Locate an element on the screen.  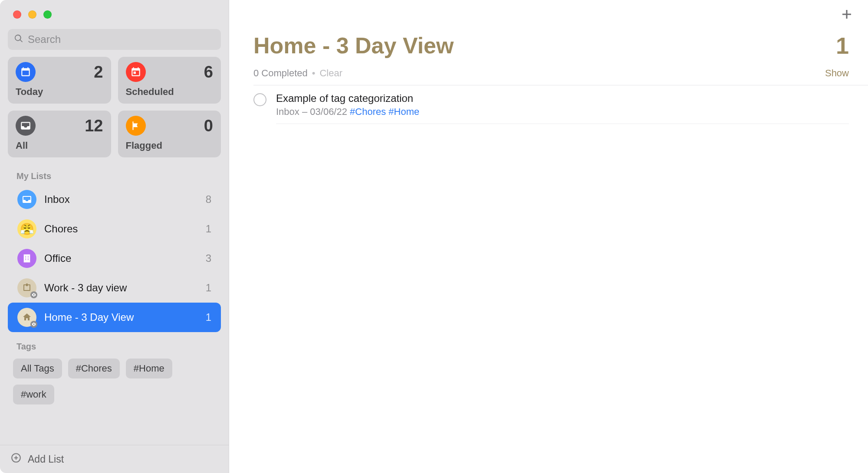
complete-toggle is located at coordinates (260, 100).